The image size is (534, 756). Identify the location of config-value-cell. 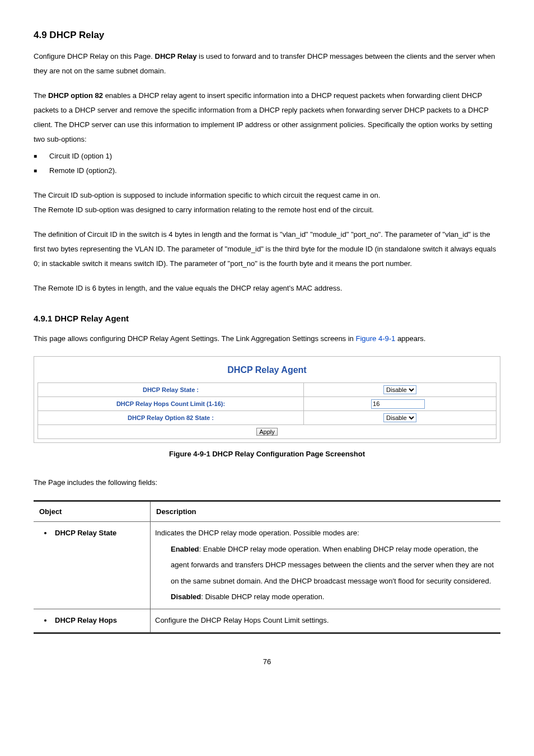
(400, 404).